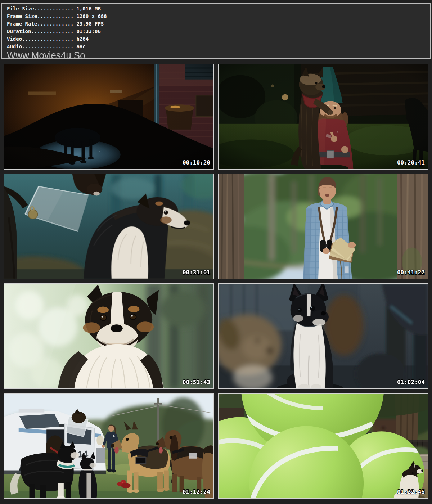 The width and height of the screenshot is (432, 504). What do you see at coordinates (197, 382) in the screenshot?
I see `timestamp-overlay: 00:51:43` at bounding box center [197, 382].